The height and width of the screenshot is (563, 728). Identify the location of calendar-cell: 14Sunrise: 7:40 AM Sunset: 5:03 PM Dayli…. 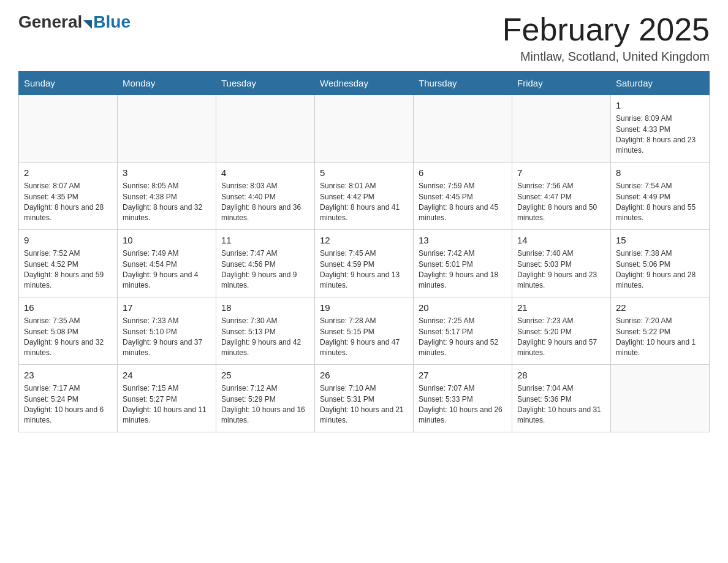
(561, 264).